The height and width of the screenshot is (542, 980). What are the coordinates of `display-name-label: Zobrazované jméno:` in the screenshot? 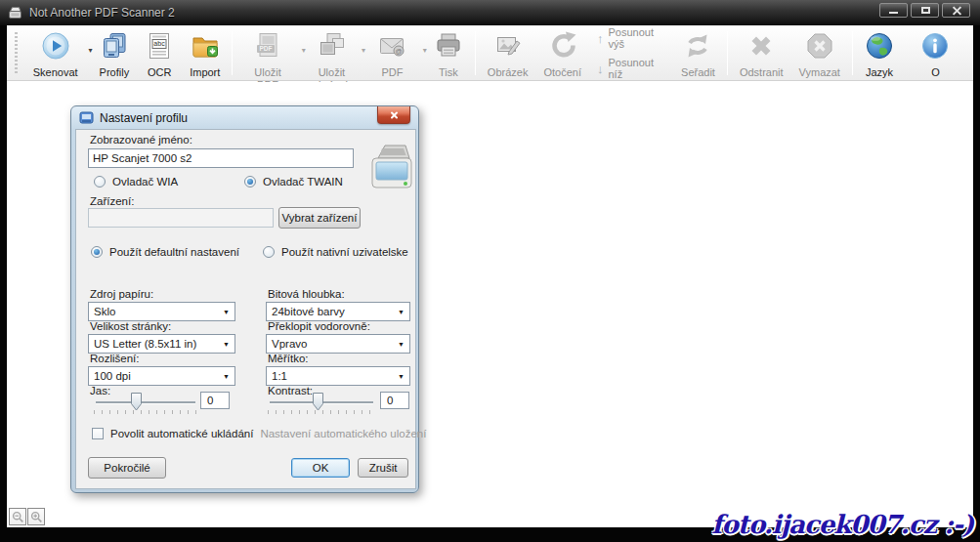 It's located at (141, 140).